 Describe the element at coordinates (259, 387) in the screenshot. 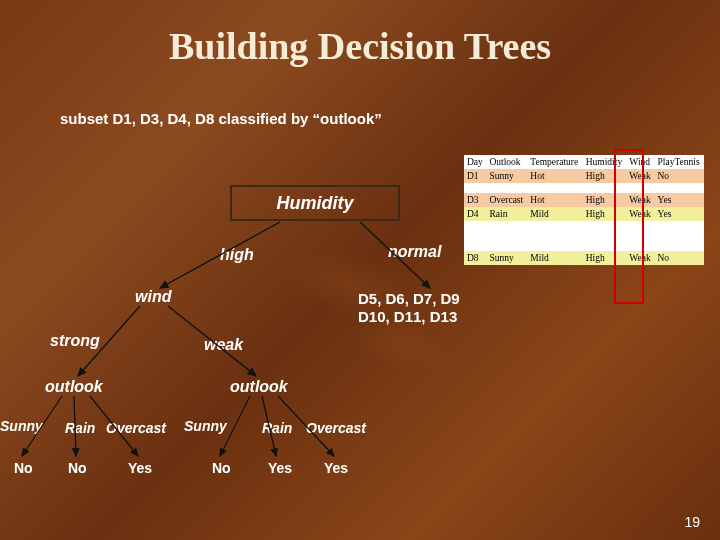

I see `outlook-right: outlook` at that location.